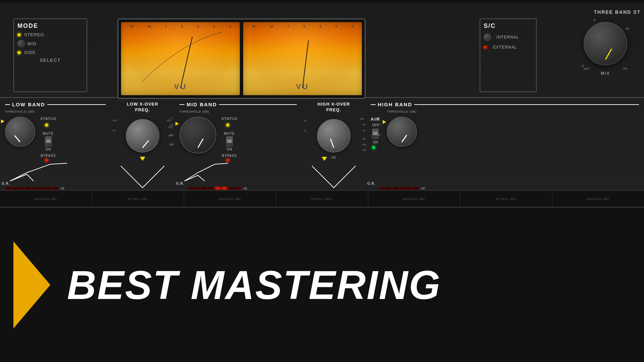 Image resolution: width=644 pixels, height=362 pixels. What do you see at coordinates (198, 135) in the screenshot?
I see `mid-threshold-knob` at bounding box center [198, 135].